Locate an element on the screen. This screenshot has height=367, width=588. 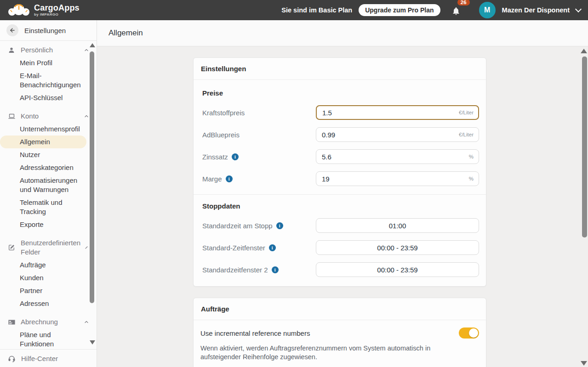
form-row-zinssatz: Zinssatzi% is located at coordinates (340, 157).